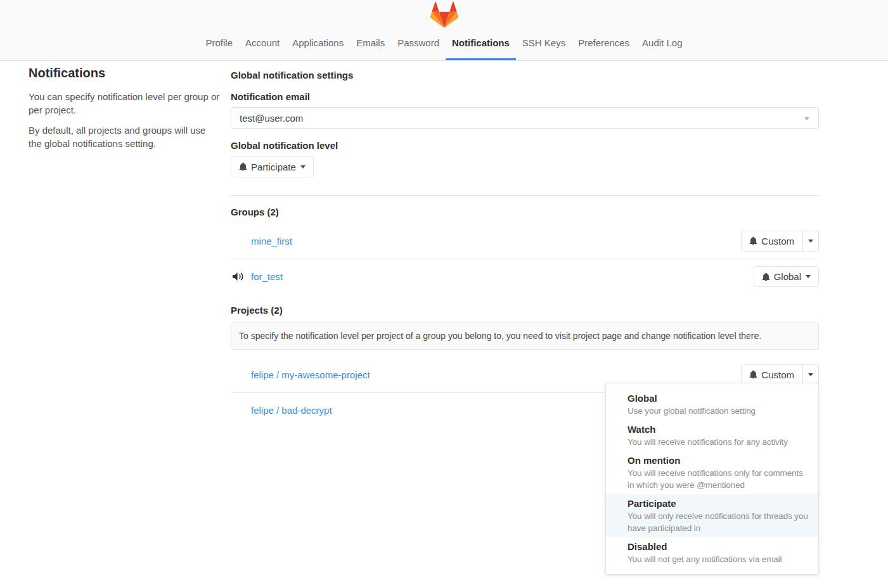  Describe the element at coordinates (786, 276) in the screenshot. I see `group-level-button-wrap: Global` at that location.